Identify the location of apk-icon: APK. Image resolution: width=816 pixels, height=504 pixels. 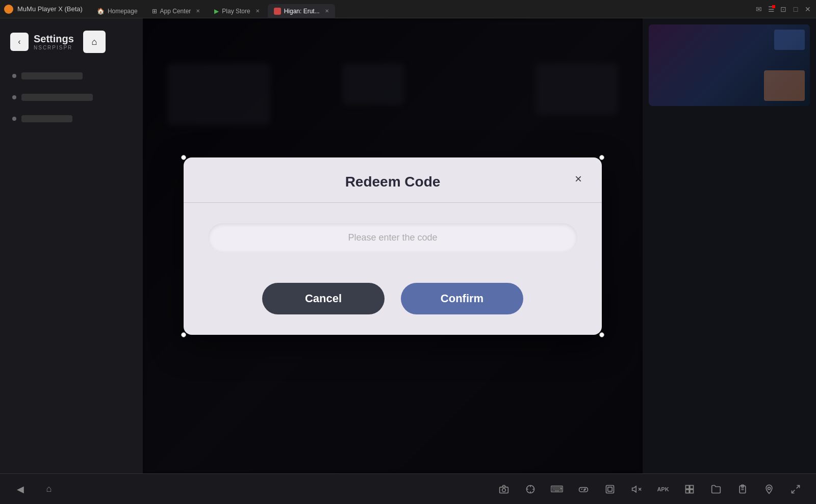
(663, 489).